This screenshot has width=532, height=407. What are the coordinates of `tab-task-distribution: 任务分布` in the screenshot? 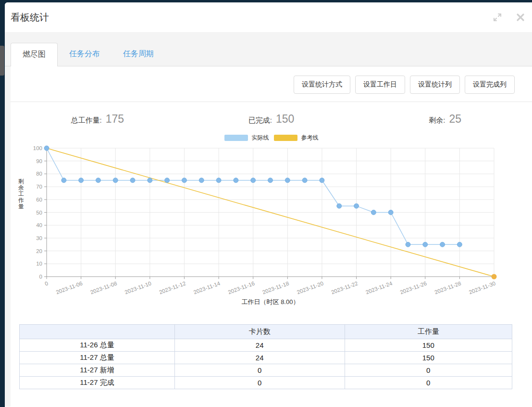 It's located at (85, 54).